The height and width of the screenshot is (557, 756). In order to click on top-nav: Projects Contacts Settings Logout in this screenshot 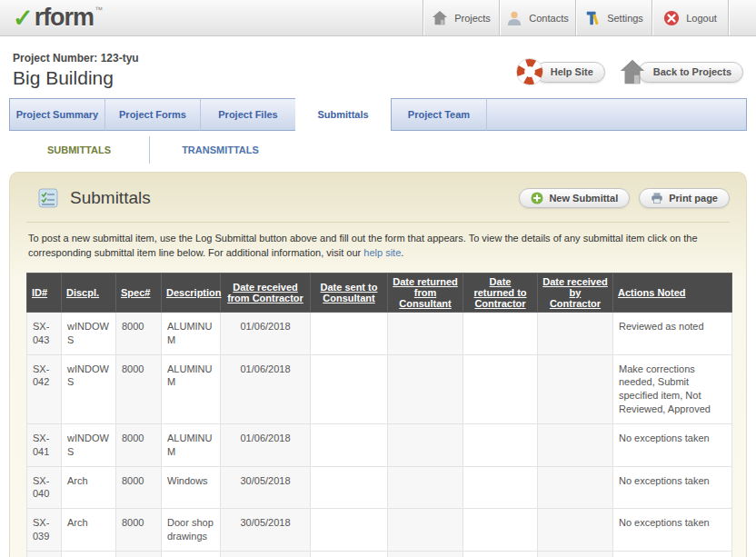, I will do `click(589, 18)`.